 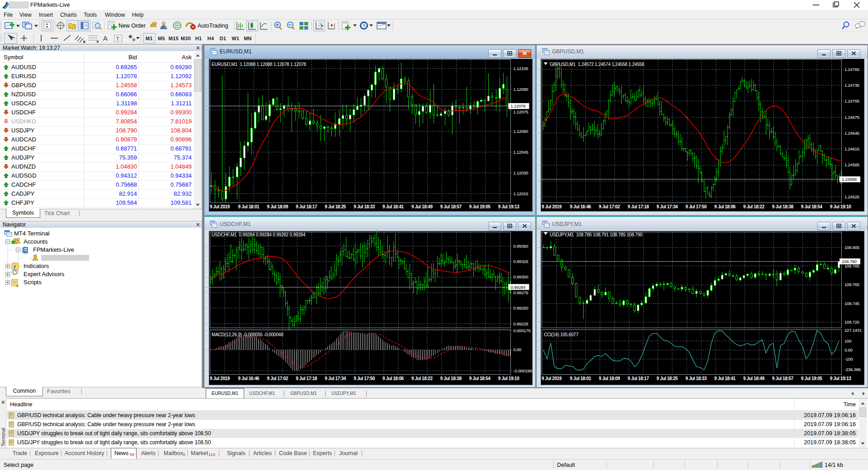 I want to click on svg-text: CCI(14) 105.6077, so click(x=561, y=334).